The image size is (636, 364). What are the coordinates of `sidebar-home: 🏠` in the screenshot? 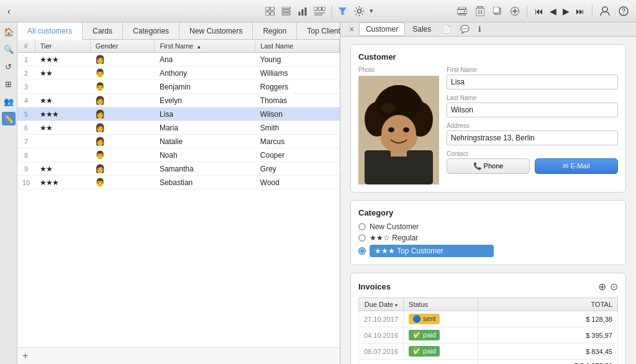 It's located at (9, 32).